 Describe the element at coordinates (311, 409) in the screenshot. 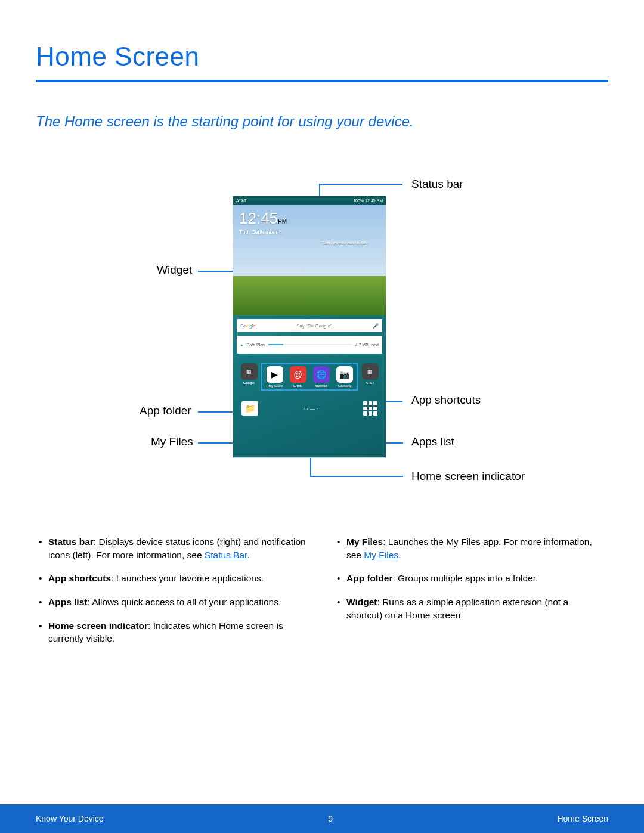

I see `home-indicator-dots: ▭—·` at that location.